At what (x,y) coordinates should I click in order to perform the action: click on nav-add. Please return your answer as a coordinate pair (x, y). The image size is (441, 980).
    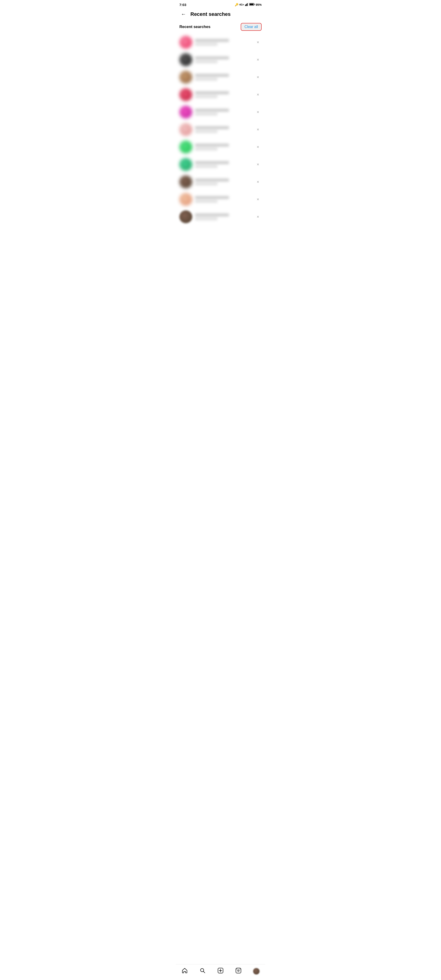
    Looking at the image, I should click on (221, 971).